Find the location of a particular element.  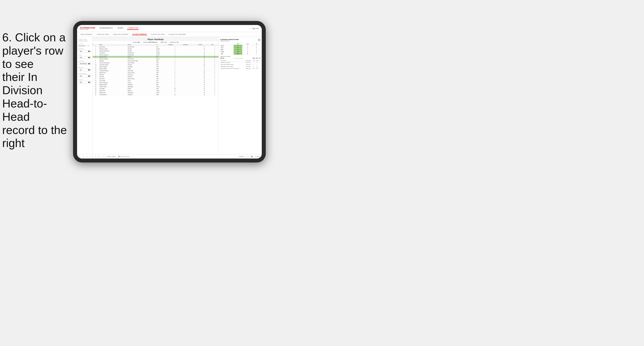

logo-subtitle: Powered by clippi is located at coordinates (88, 29).